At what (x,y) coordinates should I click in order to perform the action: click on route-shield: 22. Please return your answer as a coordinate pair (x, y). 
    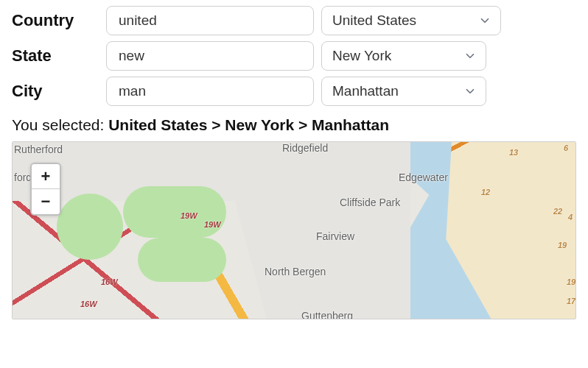
    Looking at the image, I should click on (558, 211).